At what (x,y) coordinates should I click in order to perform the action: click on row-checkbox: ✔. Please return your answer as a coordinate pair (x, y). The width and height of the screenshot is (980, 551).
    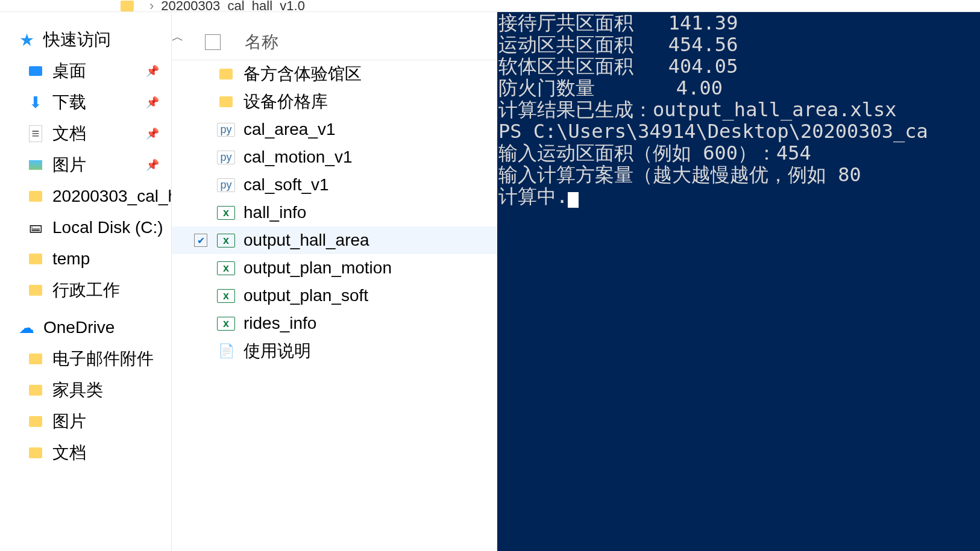
    Looking at the image, I should click on (201, 240).